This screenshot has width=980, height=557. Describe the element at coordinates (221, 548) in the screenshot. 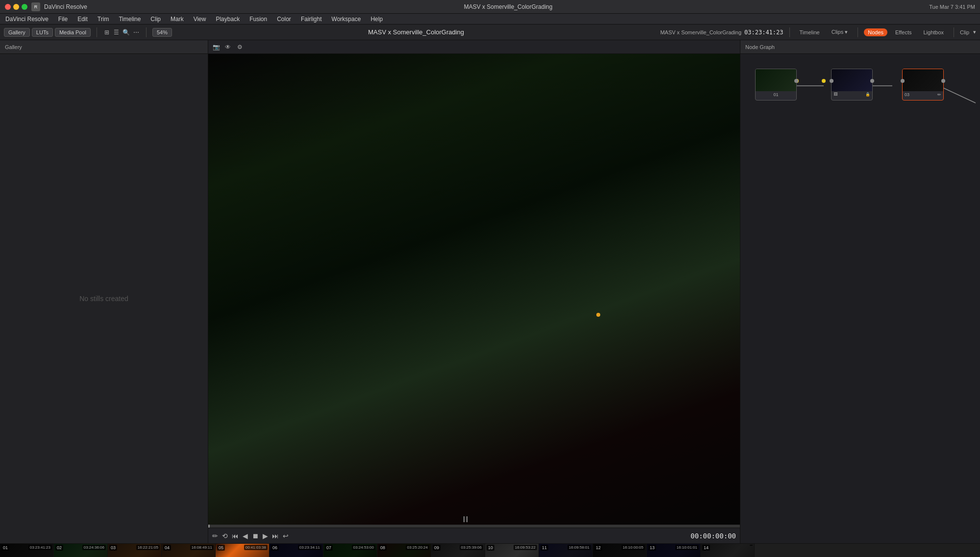

I see `clip-num-05: 05` at that location.